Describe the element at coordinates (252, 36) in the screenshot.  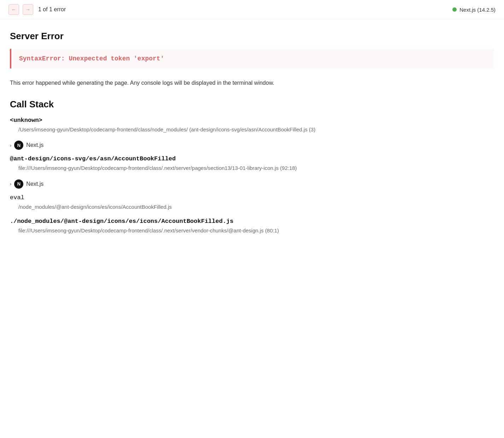
I see `server-error-title: Server Error` at that location.